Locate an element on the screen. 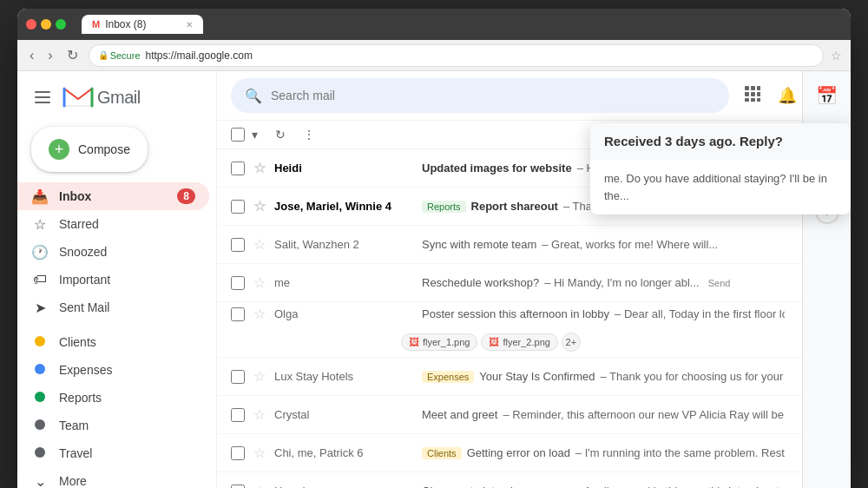 Image resolution: width=868 pixels, height=488 pixels. clients-label: Clients is located at coordinates (127, 342).